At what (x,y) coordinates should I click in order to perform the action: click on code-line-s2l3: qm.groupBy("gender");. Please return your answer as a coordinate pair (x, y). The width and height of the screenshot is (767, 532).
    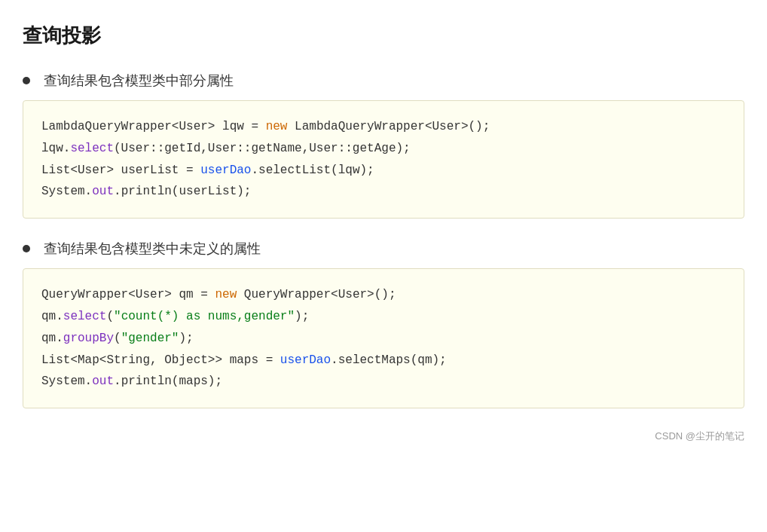
    Looking at the image, I should click on (384, 339).